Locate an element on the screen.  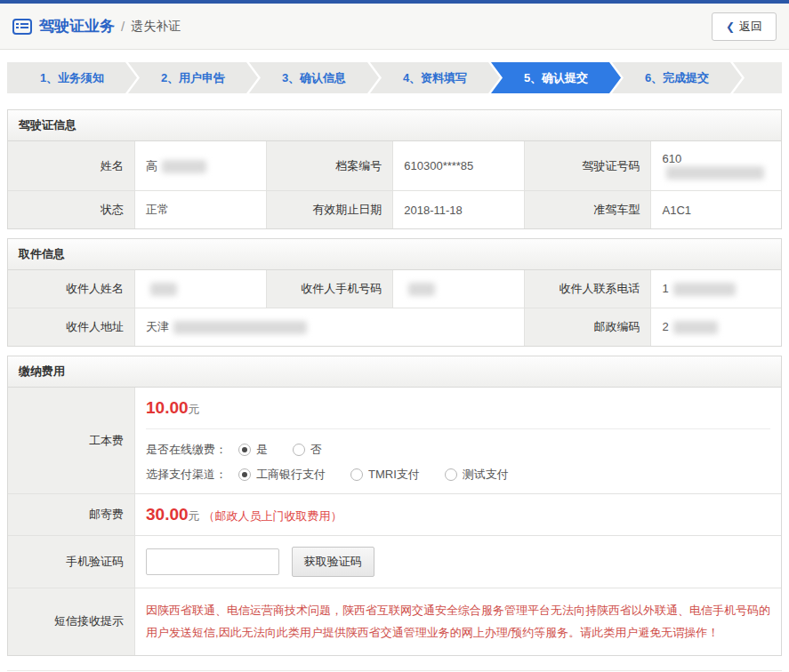
name-value: 高 is located at coordinates (201, 166).